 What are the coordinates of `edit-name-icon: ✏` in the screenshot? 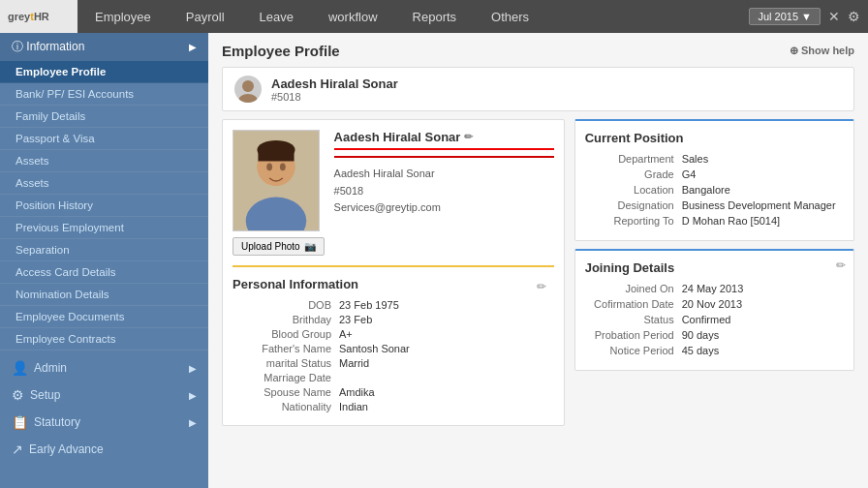 It's located at (469, 137).